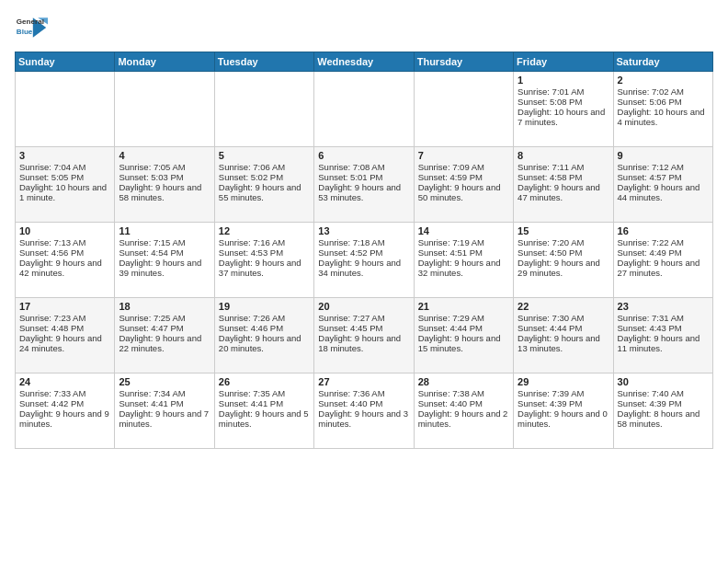  Describe the element at coordinates (463, 167) in the screenshot. I see `day-info-line: Sunrise: 7:09 AM` at that location.